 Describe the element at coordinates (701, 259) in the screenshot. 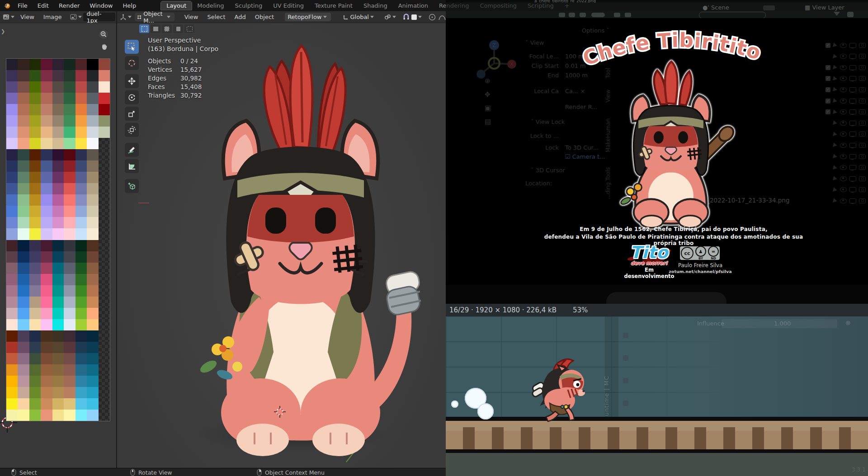

I see `cc-by-label: BY` at that location.